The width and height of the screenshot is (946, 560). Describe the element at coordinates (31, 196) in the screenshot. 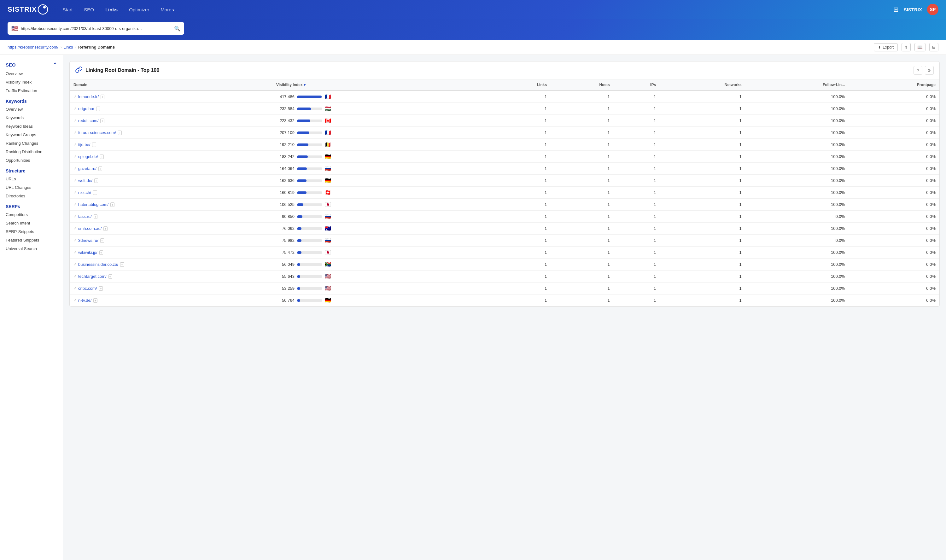

I see `sidebar-item-directories: Directories` at that location.